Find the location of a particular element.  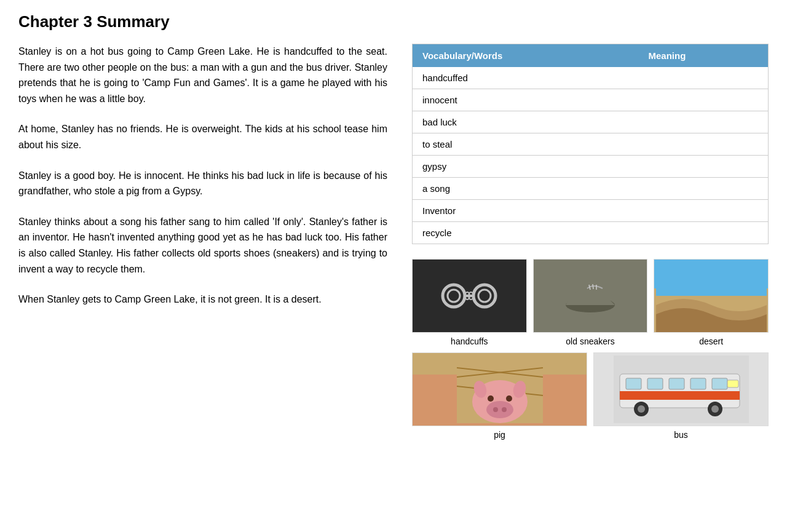

vocab-word-1: innocent is located at coordinates (526, 100).